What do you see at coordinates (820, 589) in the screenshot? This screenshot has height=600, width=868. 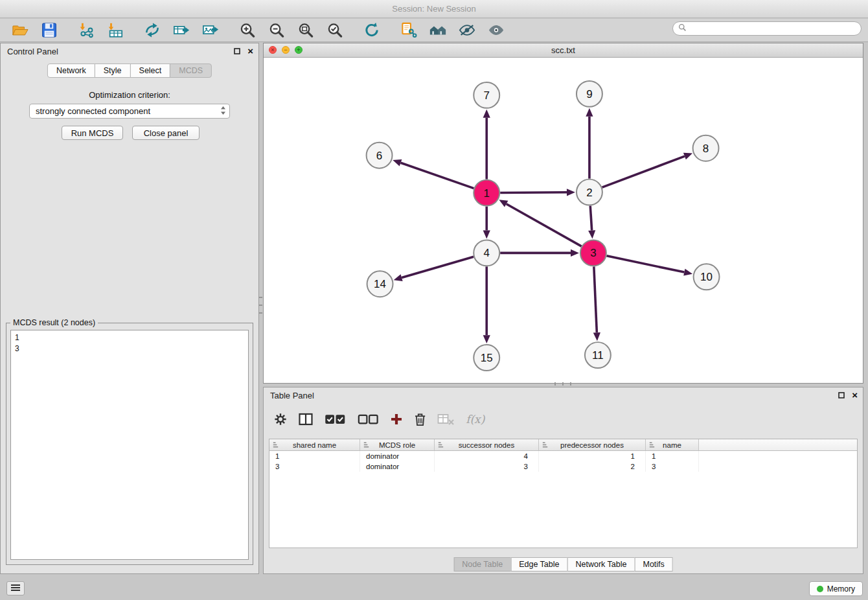 I see `memory-status-dot` at bounding box center [820, 589].